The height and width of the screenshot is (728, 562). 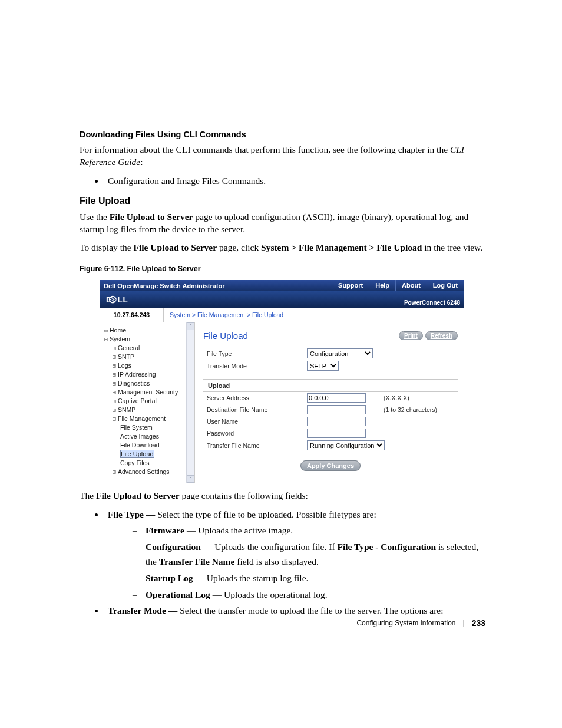 I want to click on tree-label-selected: File Upload, so click(x=137, y=454).